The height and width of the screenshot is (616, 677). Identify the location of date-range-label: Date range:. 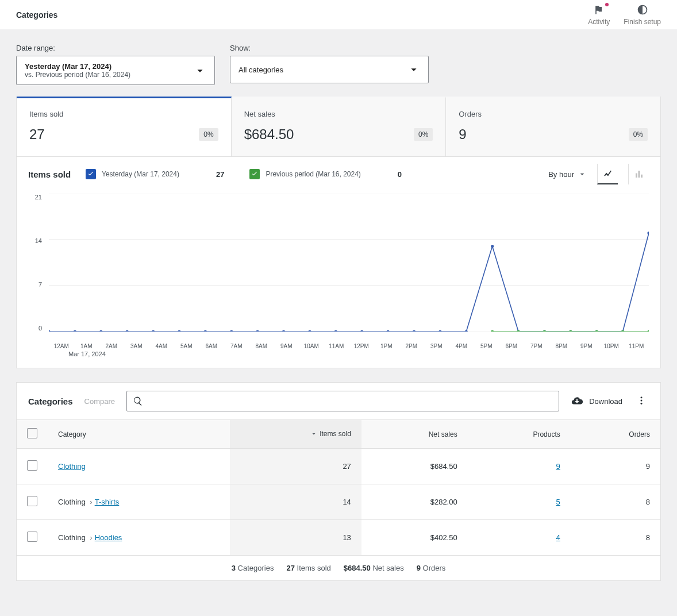
(116, 48).